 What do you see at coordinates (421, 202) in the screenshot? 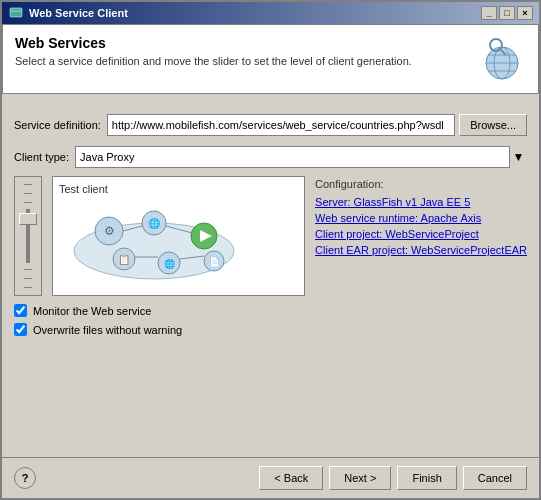
I see `config-link-server: Server: GlassFish v1 Java EE 5` at bounding box center [421, 202].